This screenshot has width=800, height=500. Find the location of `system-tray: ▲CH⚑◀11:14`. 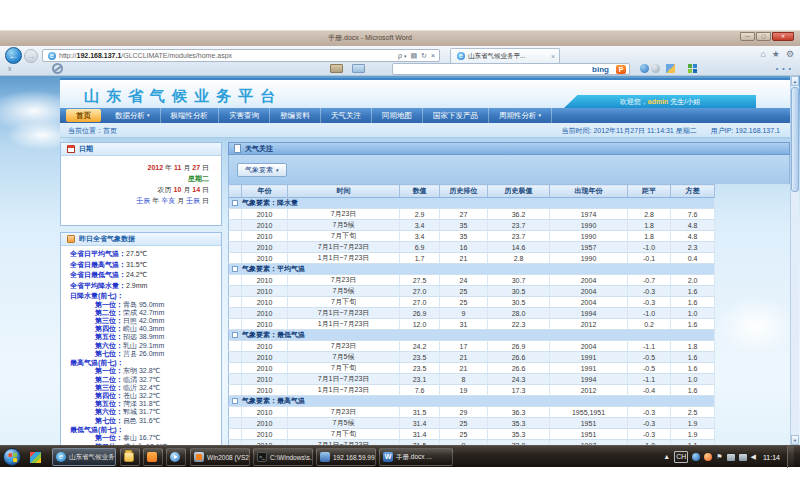

system-tray: ▲CH⚑◀11:14 is located at coordinates (728, 457).